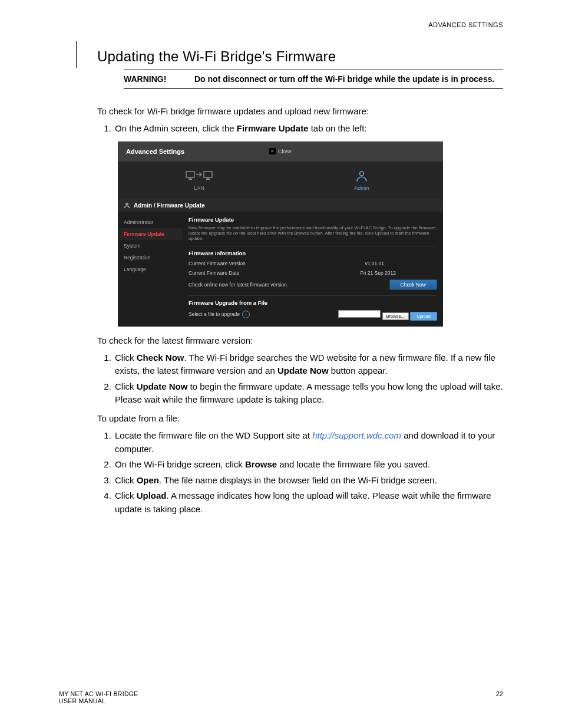 This screenshot has width=562, height=728. What do you see at coordinates (359, 314) in the screenshot?
I see `file-field` at bounding box center [359, 314].